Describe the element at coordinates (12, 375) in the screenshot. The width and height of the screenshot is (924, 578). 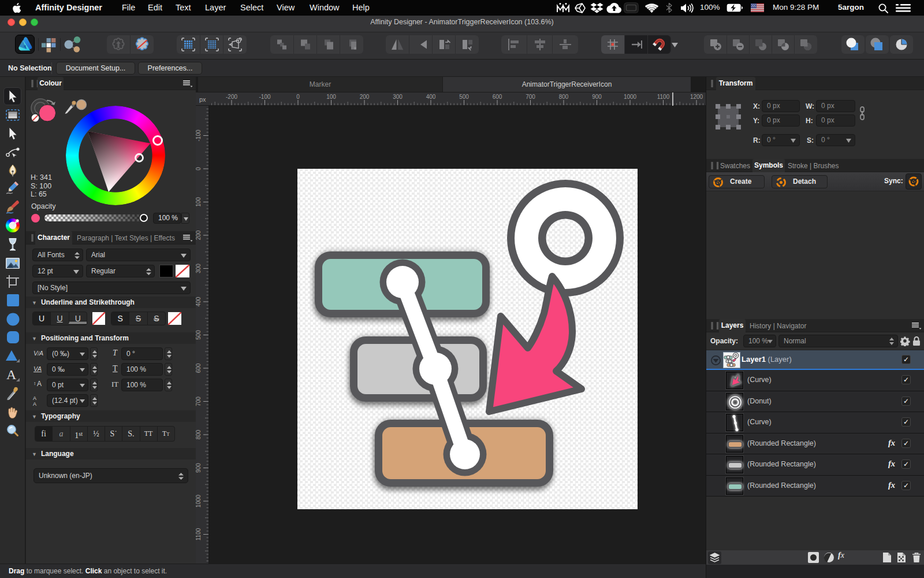
I see `svg-text: A` at that location.